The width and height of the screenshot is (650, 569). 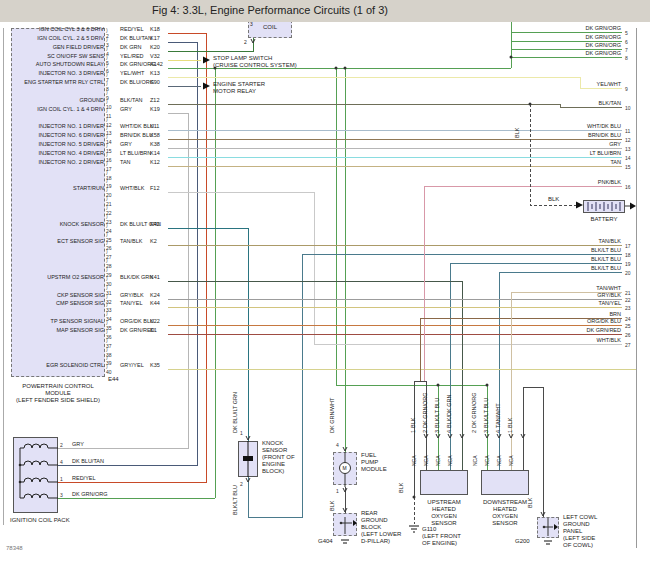 What do you see at coordinates (628, 273) in the screenshot?
I see `right-pin-number: 20` at bounding box center [628, 273].